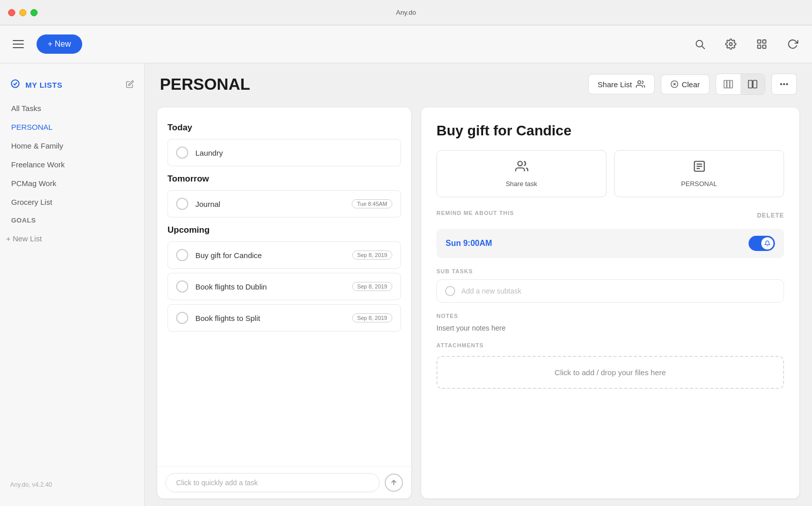 This screenshot has height=506, width=812. What do you see at coordinates (640, 84) in the screenshot?
I see `share-people-icon` at bounding box center [640, 84].